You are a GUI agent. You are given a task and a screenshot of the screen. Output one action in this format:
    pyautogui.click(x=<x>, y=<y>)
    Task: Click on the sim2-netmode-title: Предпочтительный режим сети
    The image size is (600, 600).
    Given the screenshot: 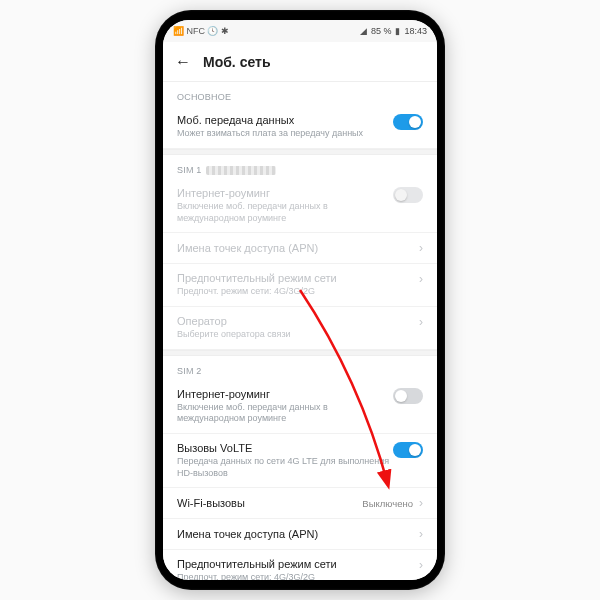 What is the action you would take?
    pyautogui.click(x=295, y=564)
    